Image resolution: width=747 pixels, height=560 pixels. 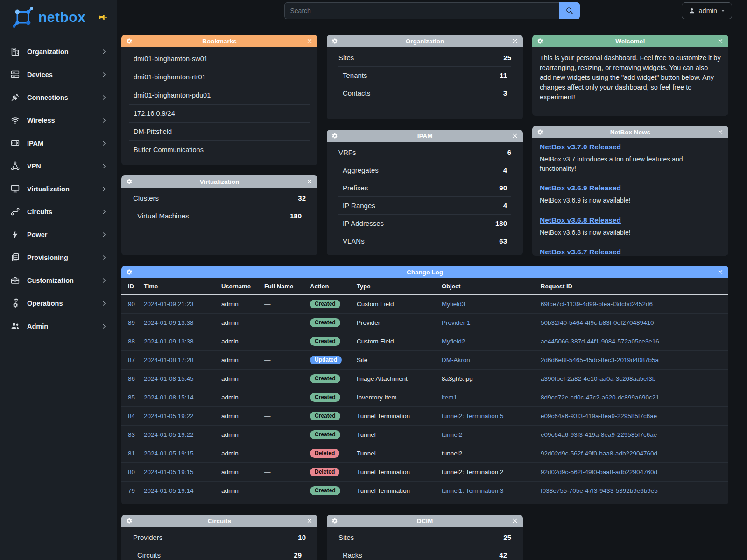 What do you see at coordinates (472, 416) in the screenshot?
I see `changelog-object-link: tunnel2: Termination 5` at bounding box center [472, 416].